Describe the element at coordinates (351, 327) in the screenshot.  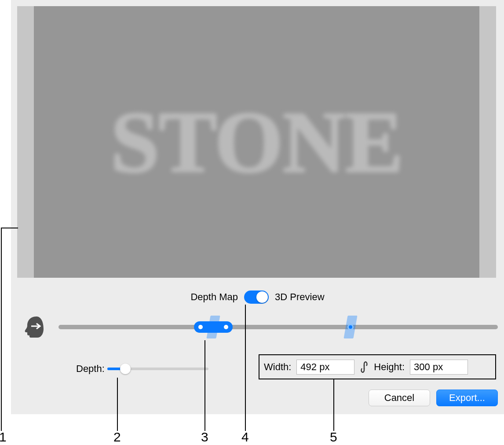
I see `focus-marker` at that location.